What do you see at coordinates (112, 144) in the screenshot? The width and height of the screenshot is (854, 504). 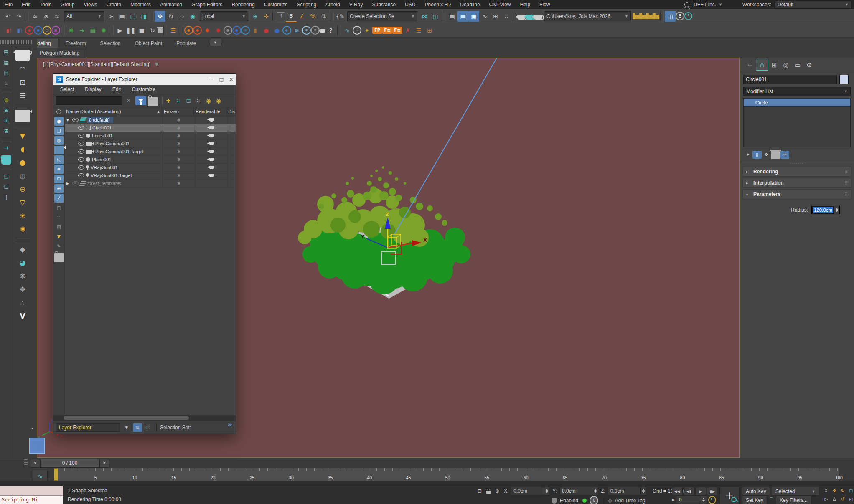 I see `object-name: PhysCamera001` at bounding box center [112, 144].